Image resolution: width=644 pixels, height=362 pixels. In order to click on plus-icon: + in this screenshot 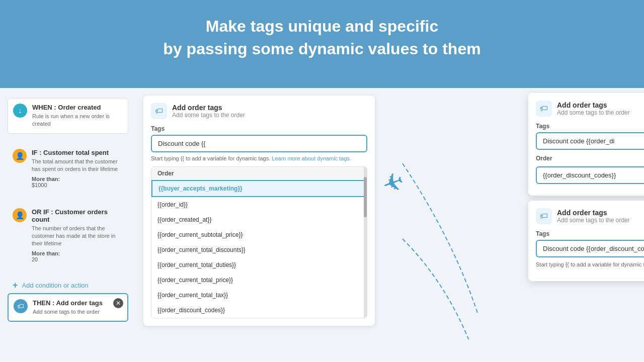, I will do `click(15, 286)`.